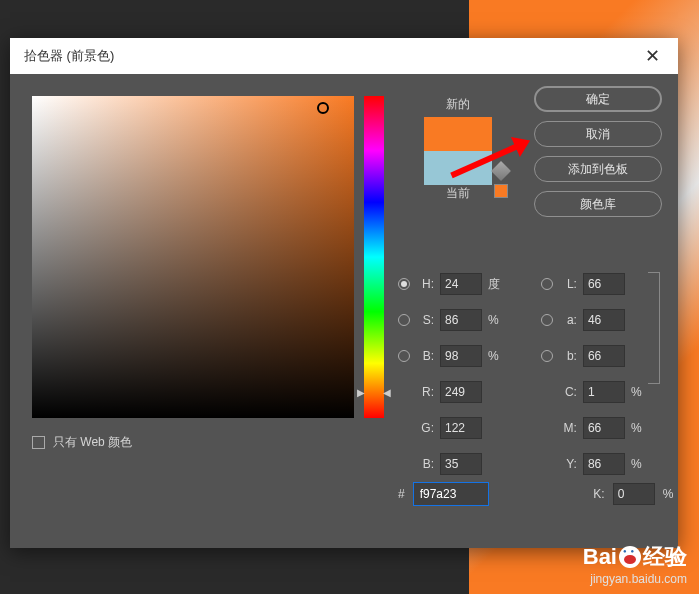  What do you see at coordinates (634, 494) in the screenshot?
I see `input-k` at bounding box center [634, 494].